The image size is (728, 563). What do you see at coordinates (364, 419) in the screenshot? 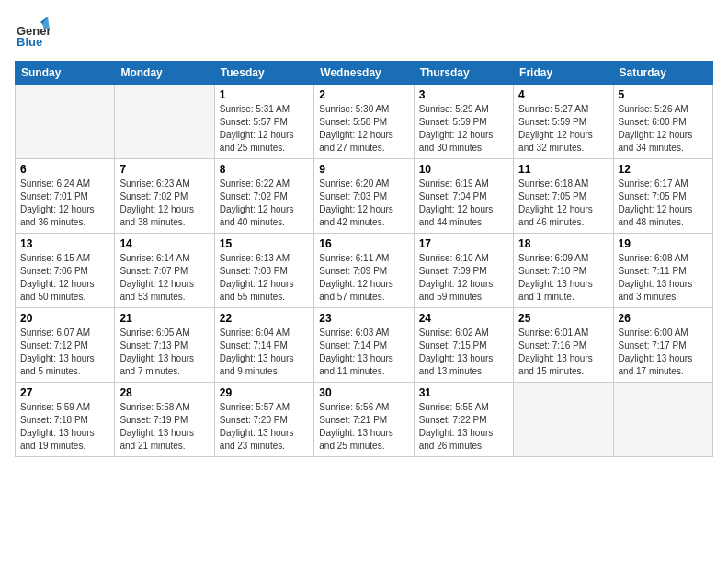
I see `calendar-week-row: 27Sunrise: 5:59 AM Sunset: 7:18 PM Dayli…` at bounding box center [364, 419].